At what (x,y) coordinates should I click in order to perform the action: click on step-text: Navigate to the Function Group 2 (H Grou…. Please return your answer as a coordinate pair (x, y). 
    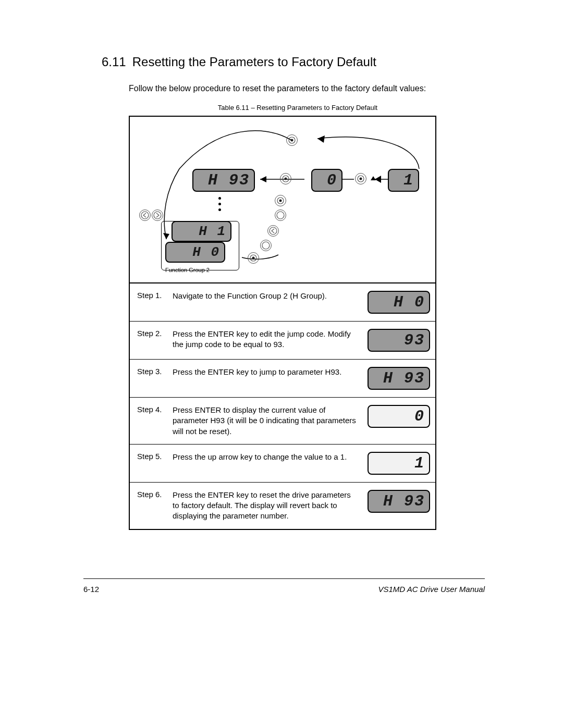
    Looking at the image, I should click on (267, 296).